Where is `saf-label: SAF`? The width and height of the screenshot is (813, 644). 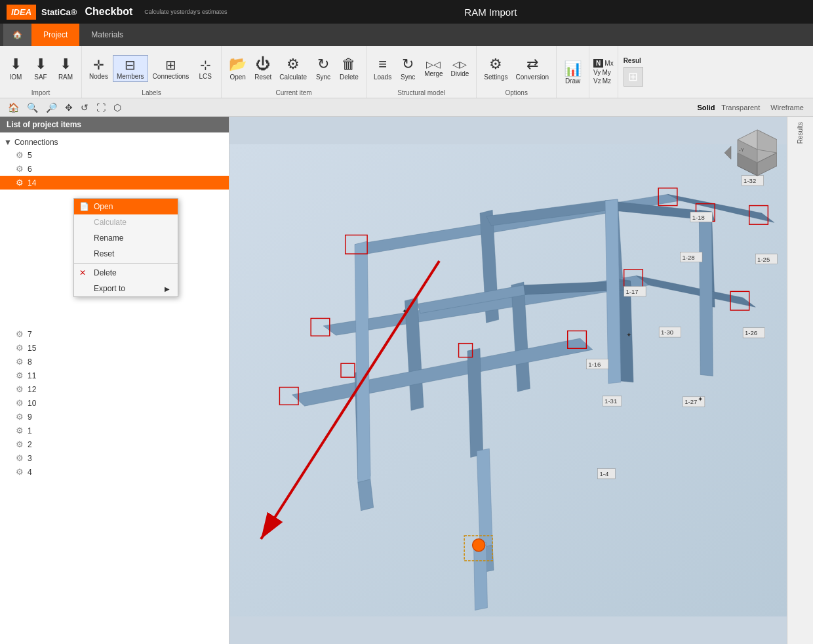 saf-label: SAF is located at coordinates (41, 77).